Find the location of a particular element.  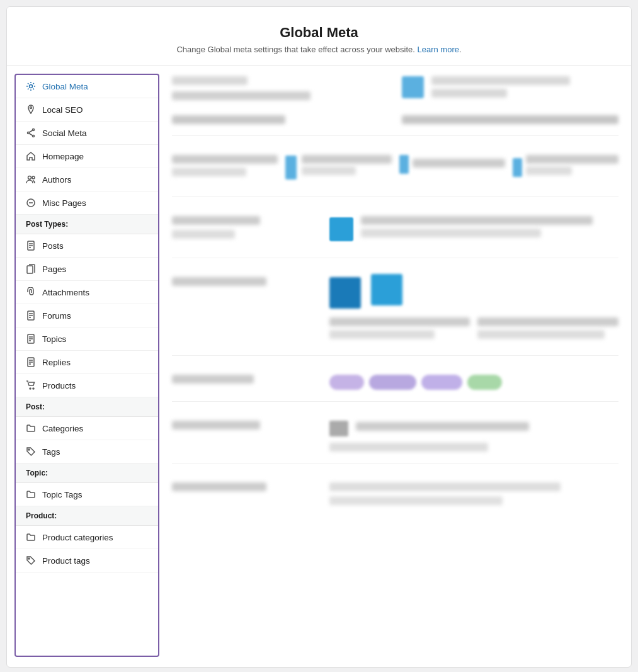

section-header-post: Post: is located at coordinates (87, 407).